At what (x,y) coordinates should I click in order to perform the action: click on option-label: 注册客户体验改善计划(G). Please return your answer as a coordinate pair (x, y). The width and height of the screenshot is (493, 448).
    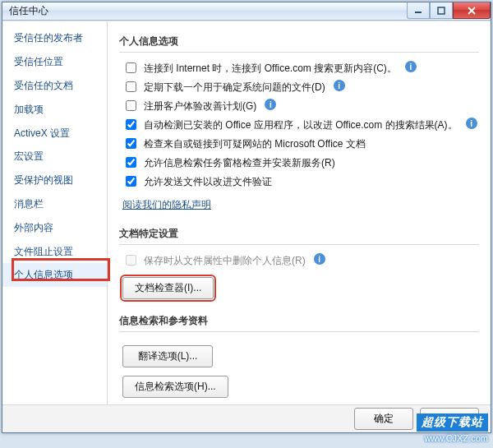
    Looking at the image, I should click on (200, 106).